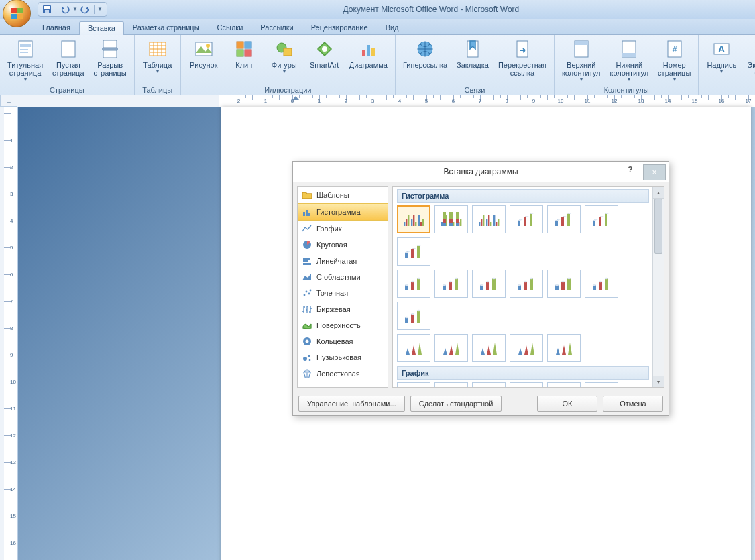 Image resolution: width=755 pixels, height=560 pixels. What do you see at coordinates (343, 293) in the screenshot?
I see `chart-category-точечная: Точечная` at bounding box center [343, 293].